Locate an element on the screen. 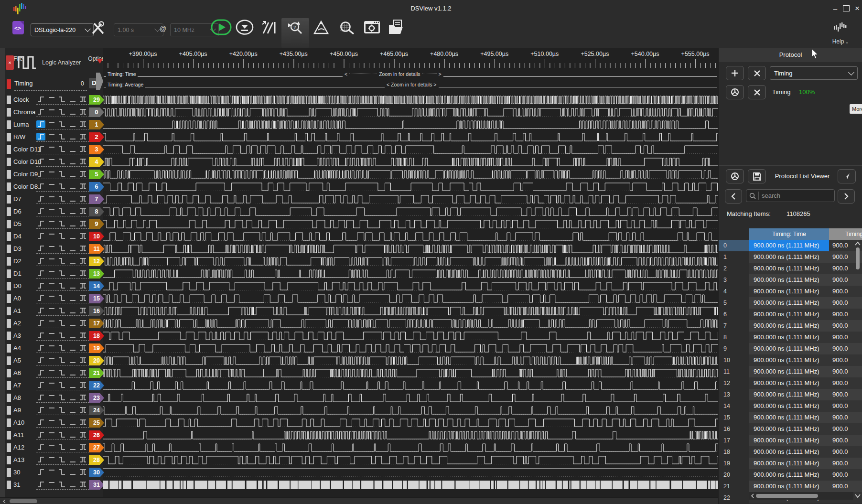  goto-row-button is located at coordinates (847, 176).